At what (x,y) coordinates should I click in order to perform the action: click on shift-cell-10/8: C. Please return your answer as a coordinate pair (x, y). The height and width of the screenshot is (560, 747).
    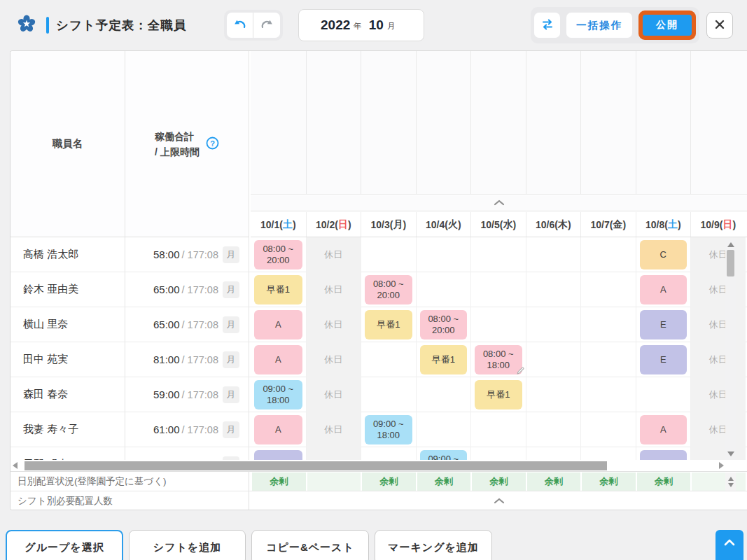
    Looking at the image, I should click on (664, 255).